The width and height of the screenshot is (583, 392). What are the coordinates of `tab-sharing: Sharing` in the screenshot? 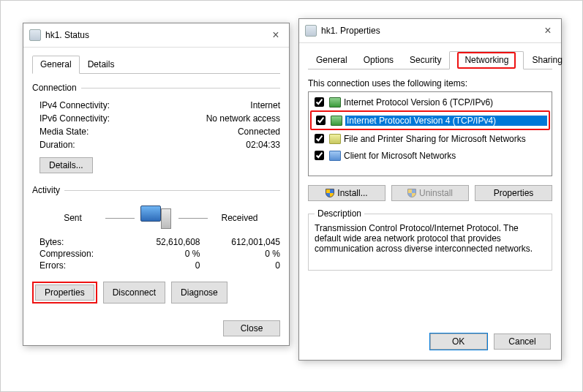 It's located at (547, 60).